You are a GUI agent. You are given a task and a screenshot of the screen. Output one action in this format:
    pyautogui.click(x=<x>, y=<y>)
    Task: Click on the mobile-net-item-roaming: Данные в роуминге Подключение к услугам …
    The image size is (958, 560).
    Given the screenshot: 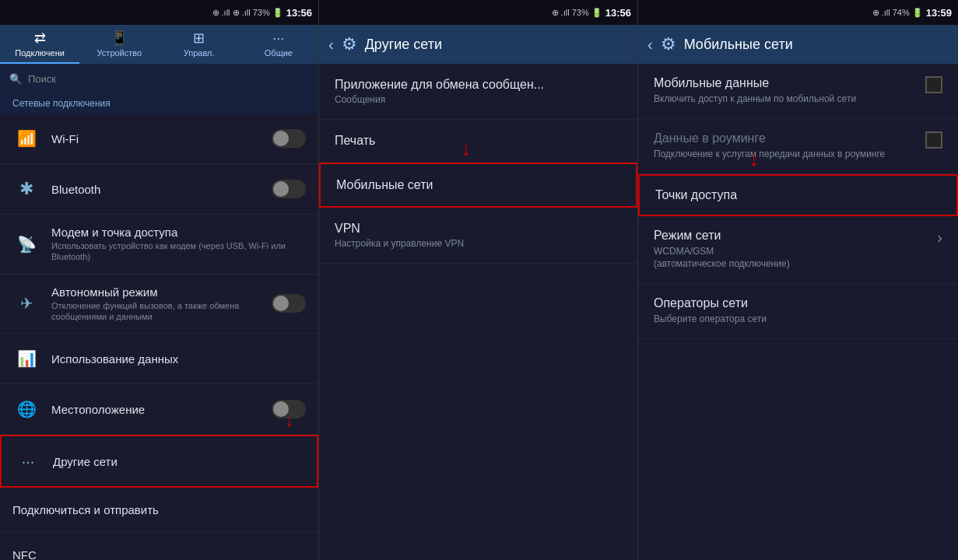 What is the action you would take?
    pyautogui.click(x=798, y=146)
    